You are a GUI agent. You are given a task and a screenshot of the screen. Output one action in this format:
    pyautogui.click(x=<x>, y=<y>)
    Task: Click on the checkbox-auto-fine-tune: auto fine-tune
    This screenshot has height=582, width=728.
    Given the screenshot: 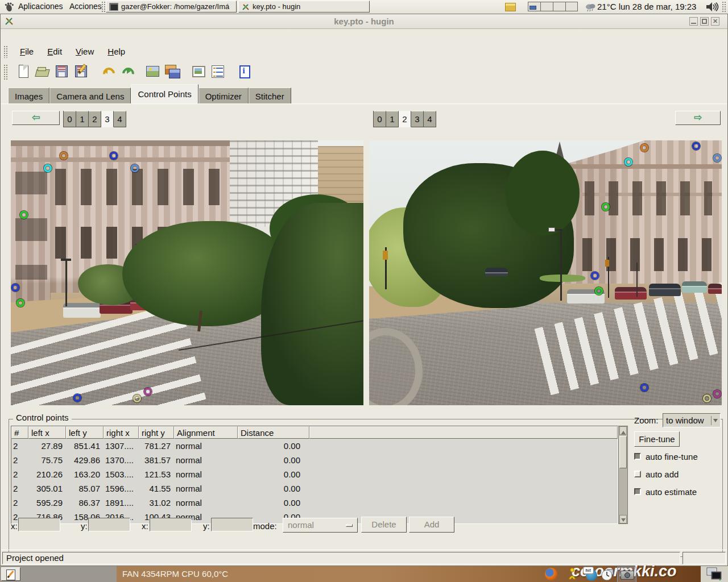 What is the action you would take?
    pyautogui.click(x=666, y=456)
    